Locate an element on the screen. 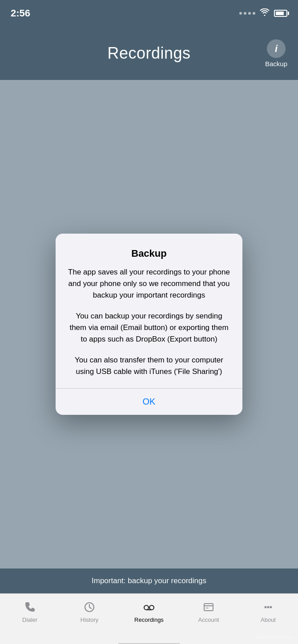 This screenshot has height=644, width=298. tab-recordings: Recordings is located at coordinates (149, 611).